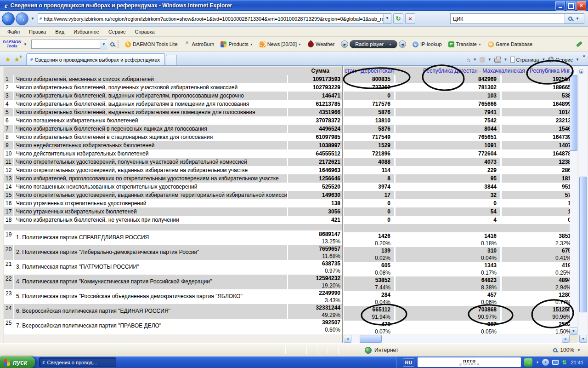  What do you see at coordinates (583, 245) in the screenshot?
I see `page-scroll-thumb` at bounding box center [583, 245].